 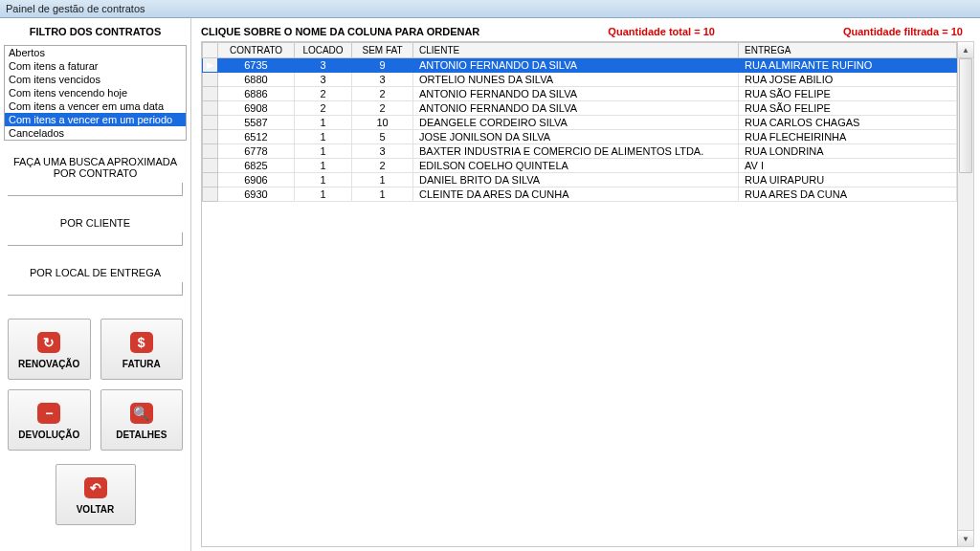 I want to click on table-row: 677813BAXTER INDUSTRIA E COMERCIO DE ALI…, so click(x=580, y=151).